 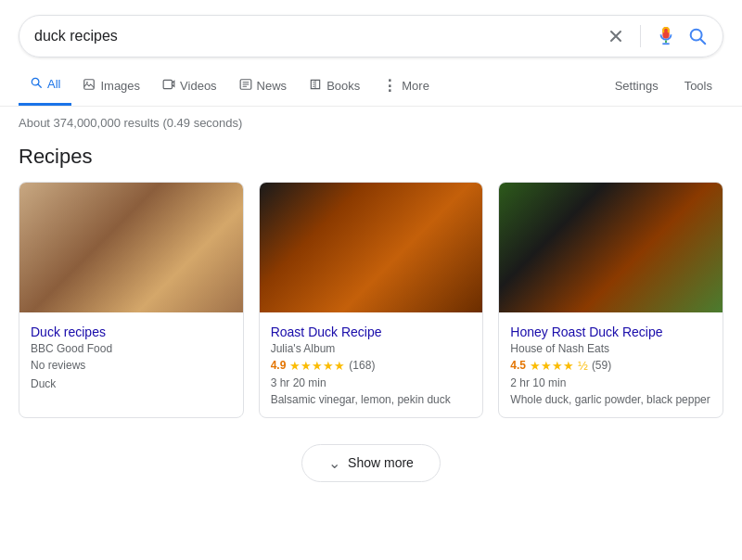 What do you see at coordinates (616, 36) in the screenshot?
I see `x-icon` at bounding box center [616, 36].